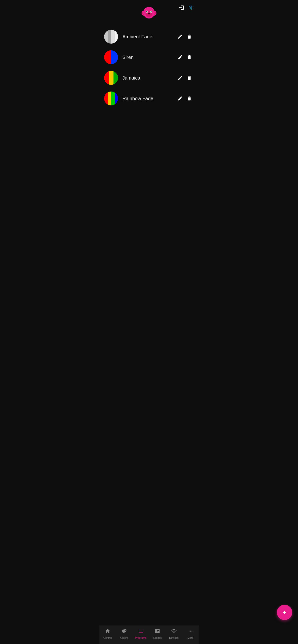 This screenshot has width=298, height=644. What do you see at coordinates (190, 634) in the screenshot?
I see `nav-more: More` at bounding box center [190, 634].